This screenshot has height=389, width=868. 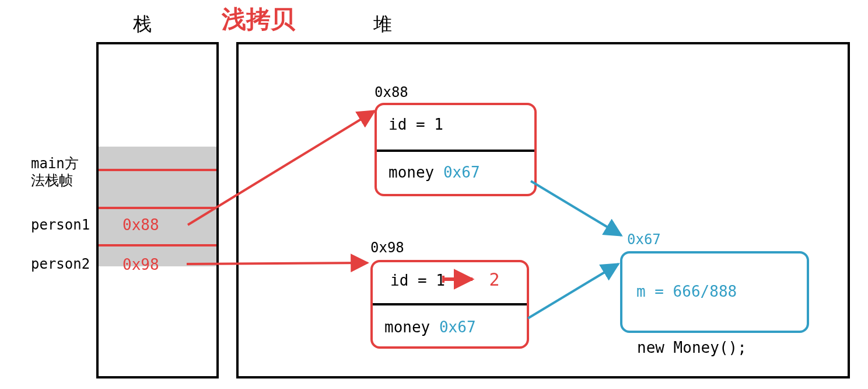 I want to click on obj1-addr-label: 0x88, so click(x=391, y=92).